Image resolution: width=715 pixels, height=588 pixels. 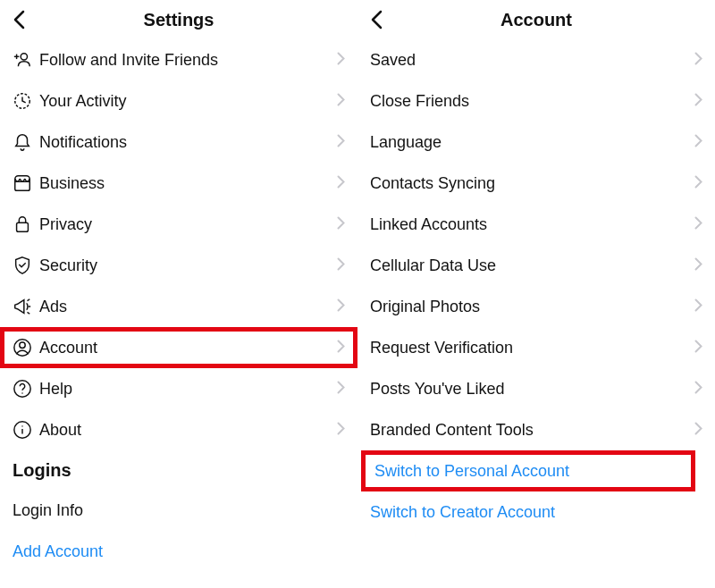 I want to click on account-item-posts-liked: Posts You've Liked, so click(x=536, y=389).